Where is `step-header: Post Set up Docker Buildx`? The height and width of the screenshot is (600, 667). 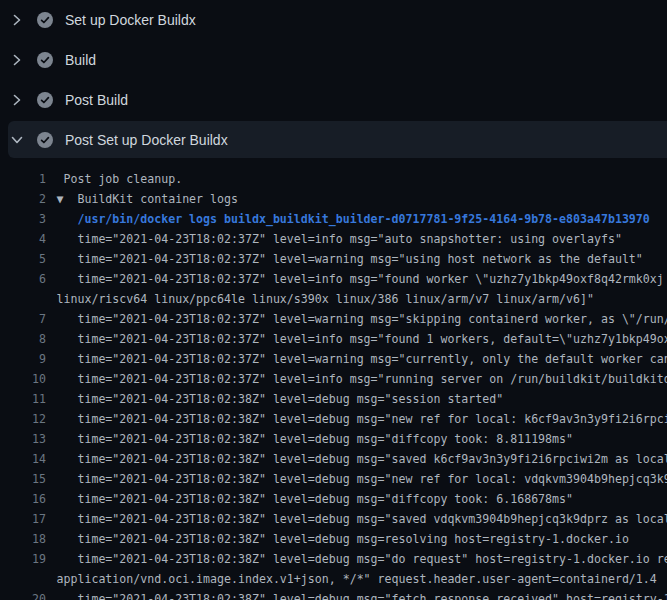 step-header: Post Set up Docker Buildx is located at coordinates (334, 140).